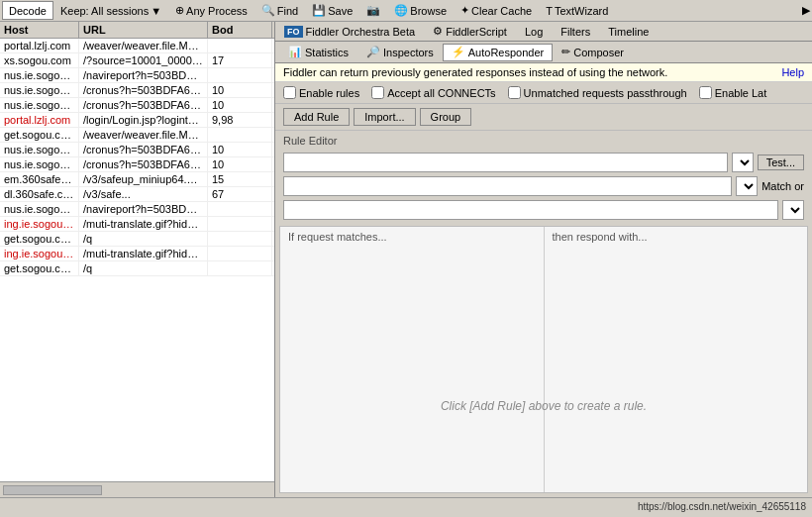 This screenshot has width=812, height=517. What do you see at coordinates (576, 10) in the screenshot?
I see `textwizard-button: T TextWizard` at bounding box center [576, 10].